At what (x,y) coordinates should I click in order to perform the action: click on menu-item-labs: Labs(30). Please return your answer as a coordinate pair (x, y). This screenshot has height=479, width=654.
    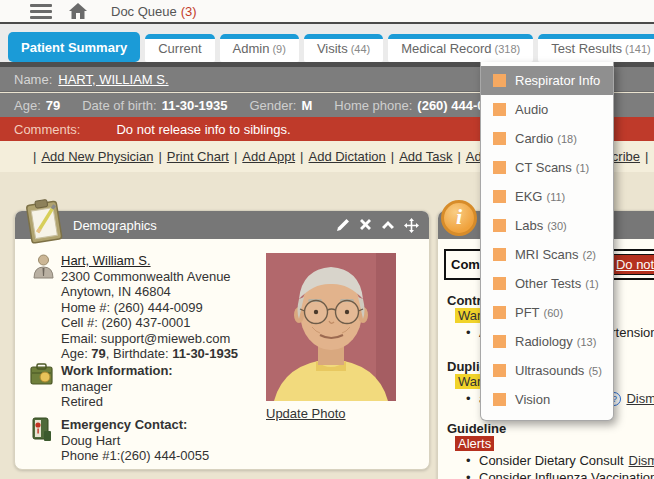
    Looking at the image, I should click on (547, 226).